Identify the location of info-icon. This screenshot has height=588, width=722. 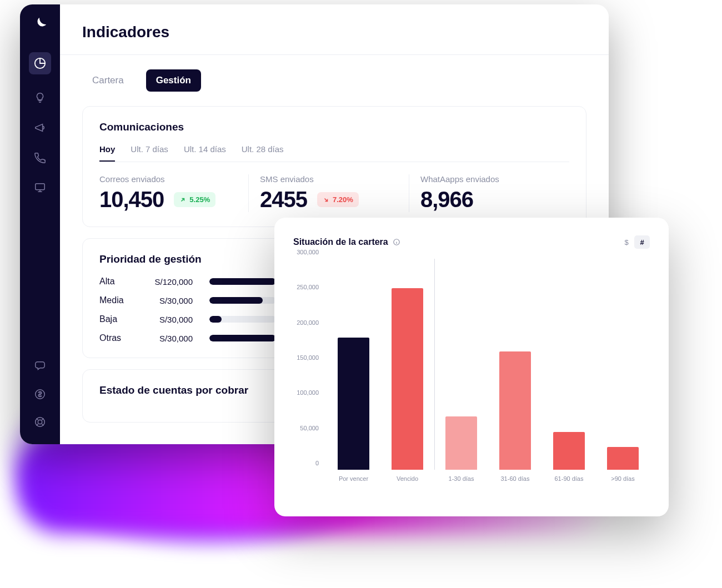
(397, 242).